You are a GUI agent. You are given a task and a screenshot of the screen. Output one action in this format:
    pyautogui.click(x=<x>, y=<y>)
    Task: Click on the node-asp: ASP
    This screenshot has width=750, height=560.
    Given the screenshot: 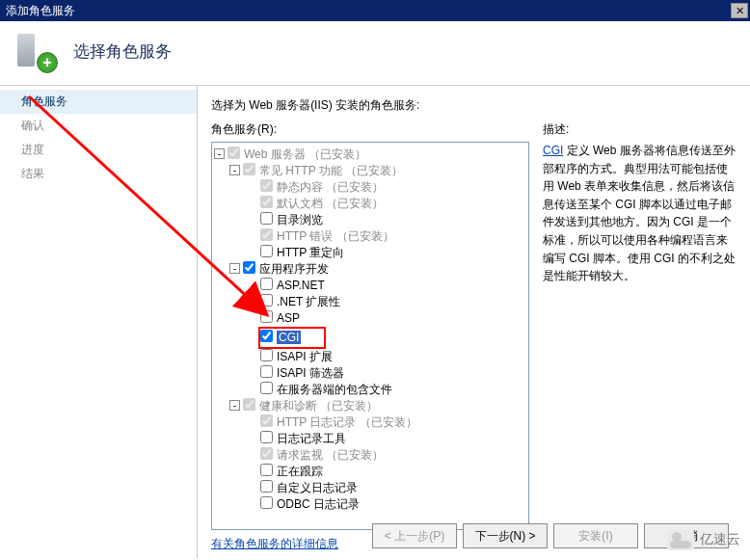 What is the action you would take?
    pyautogui.click(x=370, y=318)
    